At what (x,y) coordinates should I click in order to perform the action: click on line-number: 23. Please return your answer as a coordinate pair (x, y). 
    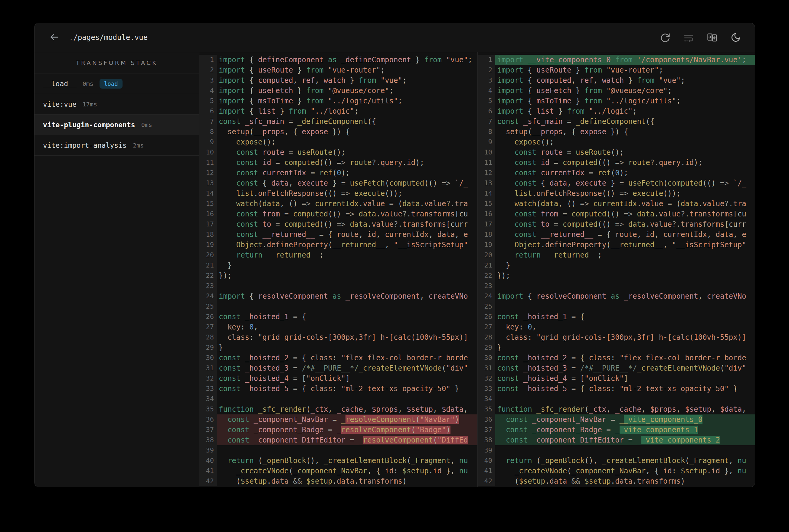
    Looking at the image, I should click on (208, 286).